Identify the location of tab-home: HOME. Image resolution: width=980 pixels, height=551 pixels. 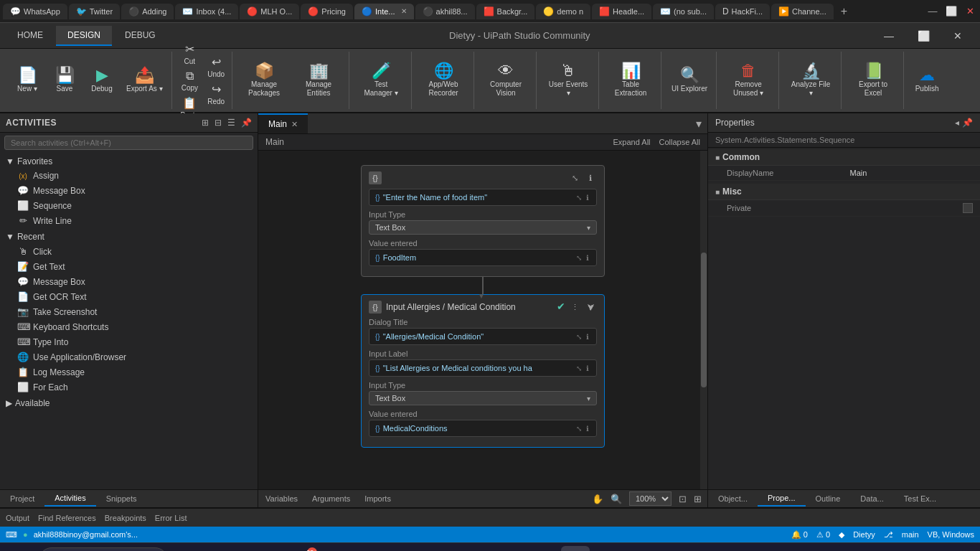
(30, 36).